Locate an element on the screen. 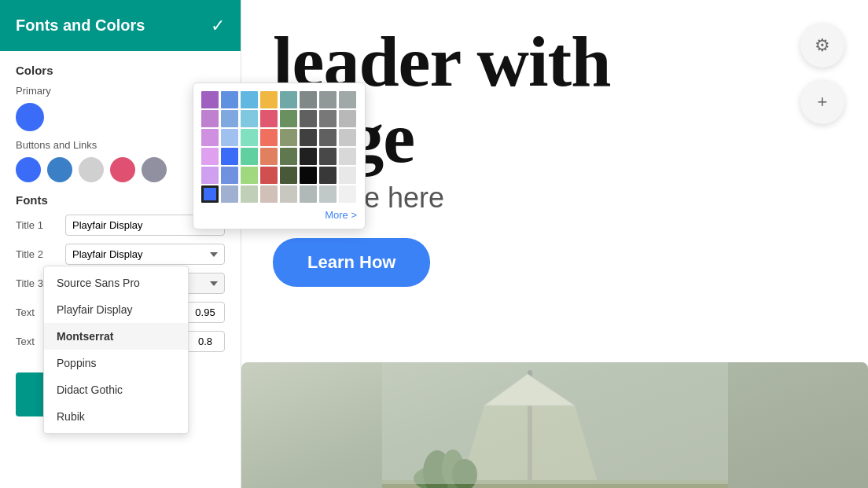 The image size is (868, 488). swatch-dark-gray is located at coordinates (154, 170).